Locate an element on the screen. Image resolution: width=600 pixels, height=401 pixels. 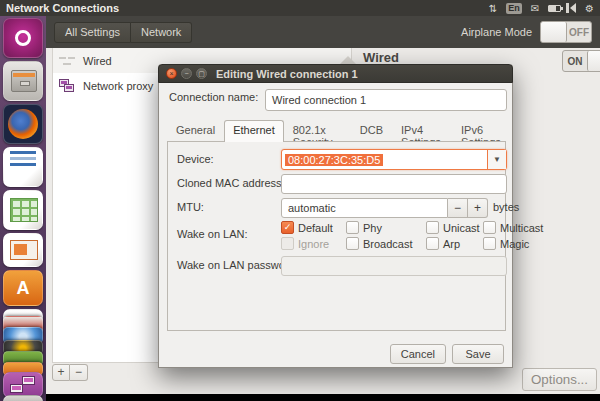
list-toolbar: + − is located at coordinates (70, 372).